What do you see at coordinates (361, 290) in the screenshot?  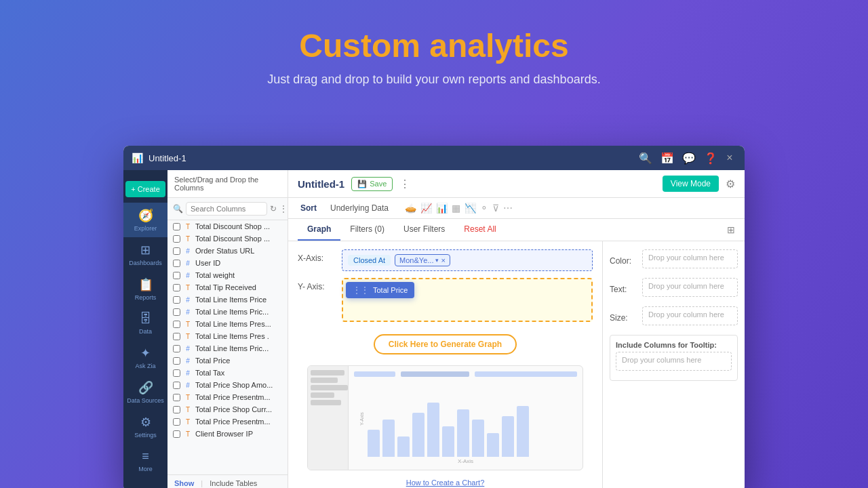 I see `drag-handle-icon: ⋮⋮` at bounding box center [361, 290].